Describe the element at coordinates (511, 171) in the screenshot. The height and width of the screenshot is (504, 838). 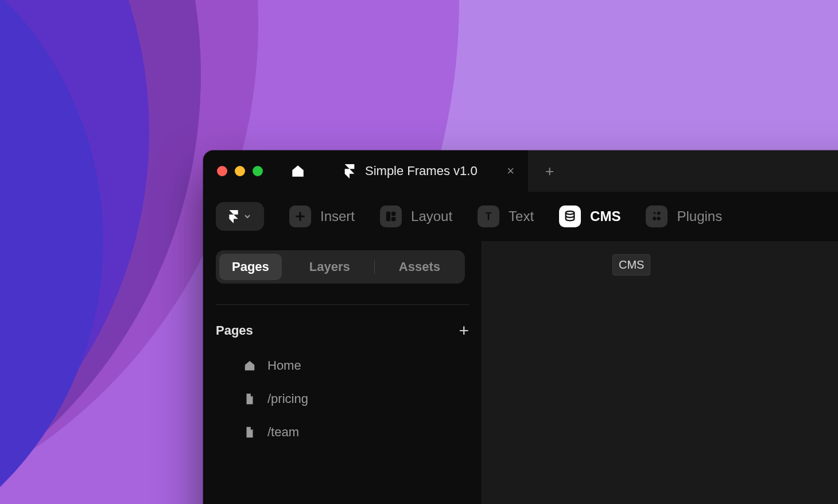
I see `tab-close-button: ×` at that location.